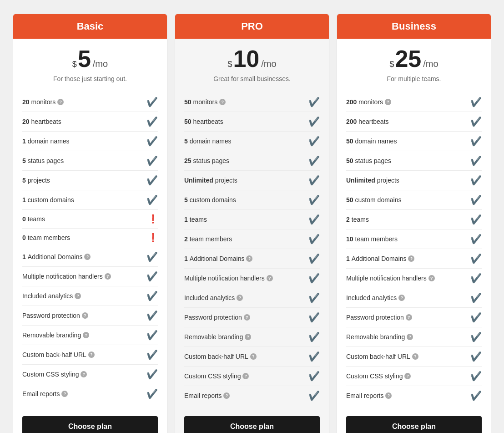  What do you see at coordinates (247, 102) in the screenshot?
I see `feature-label: 50 monitors?` at bounding box center [247, 102].